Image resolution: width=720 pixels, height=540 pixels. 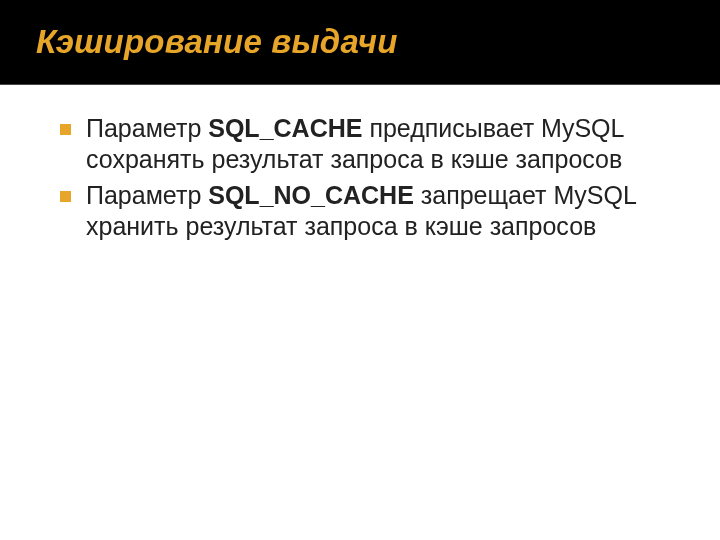 I want to click on bullet-keyword: SQL_CACHE, so click(x=285, y=128).